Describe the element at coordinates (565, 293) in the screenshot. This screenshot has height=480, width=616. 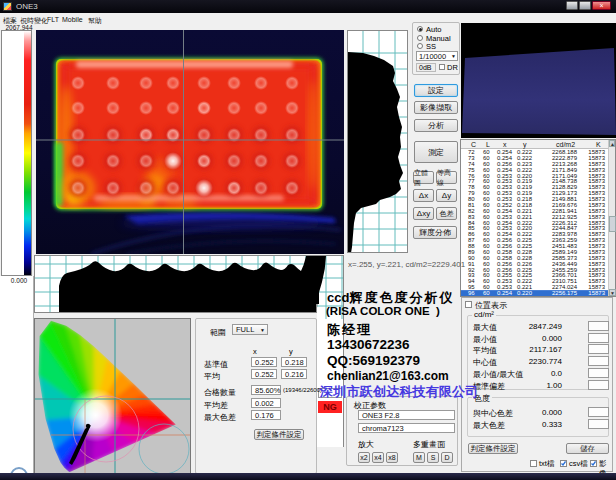
I see `svg-text: 2256.175` at that location.